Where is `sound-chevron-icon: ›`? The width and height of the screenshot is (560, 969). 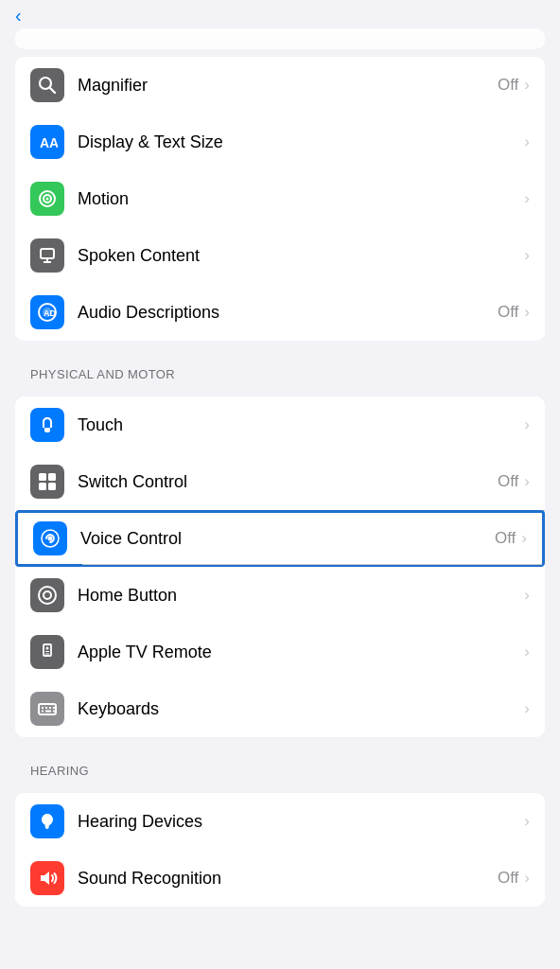 sound-chevron-icon: › is located at coordinates (527, 878).